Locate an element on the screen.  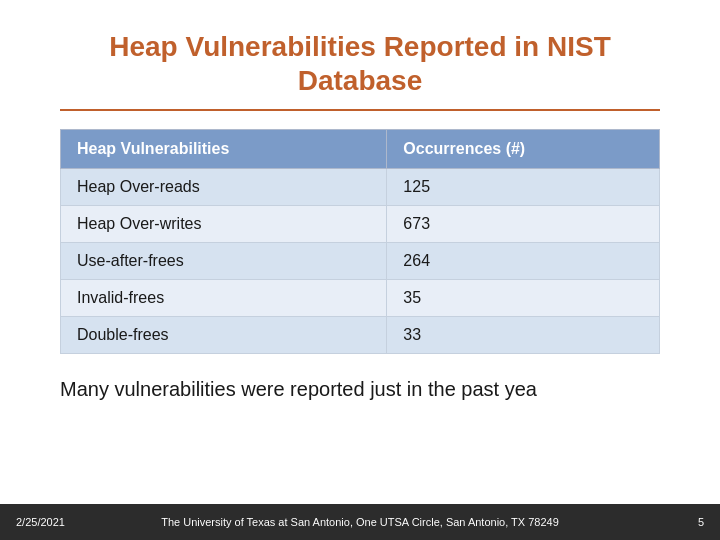
slide-title: Heap Vulnerabilities Reported in NIST Da… is located at coordinates (360, 64).